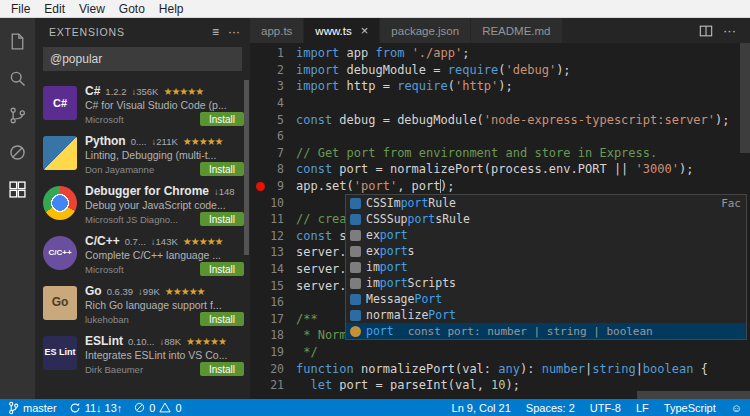 The width and height of the screenshot is (750, 416). Describe the element at coordinates (164, 319) in the screenshot. I see `extension-footer-row: lukehobanInstall` at that location.